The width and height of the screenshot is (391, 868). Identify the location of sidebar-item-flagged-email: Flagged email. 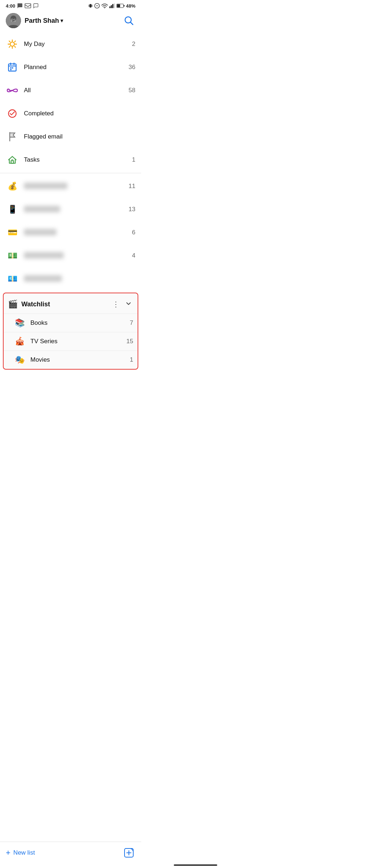
(71, 137).